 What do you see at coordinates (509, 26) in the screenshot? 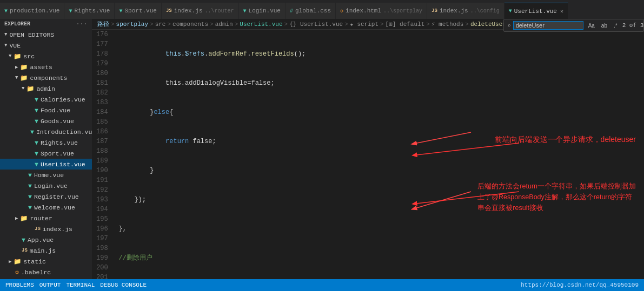
I see `find-search-icon: ⌕` at bounding box center [509, 26].